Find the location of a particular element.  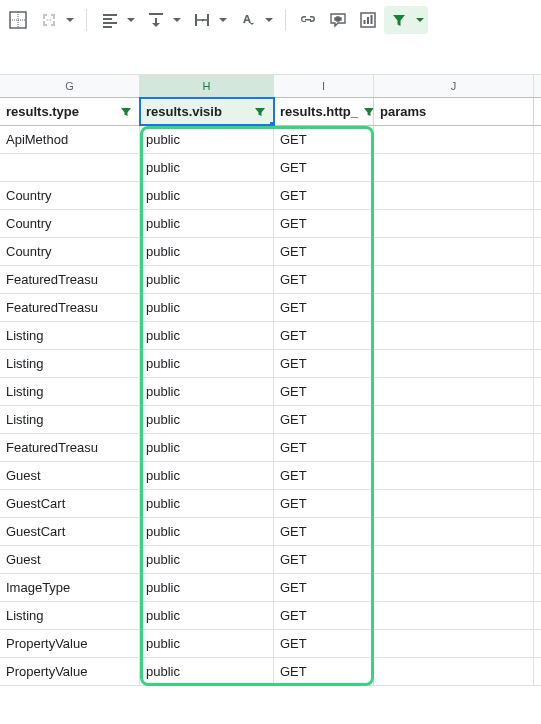

filter-button is located at coordinates (406, 20).